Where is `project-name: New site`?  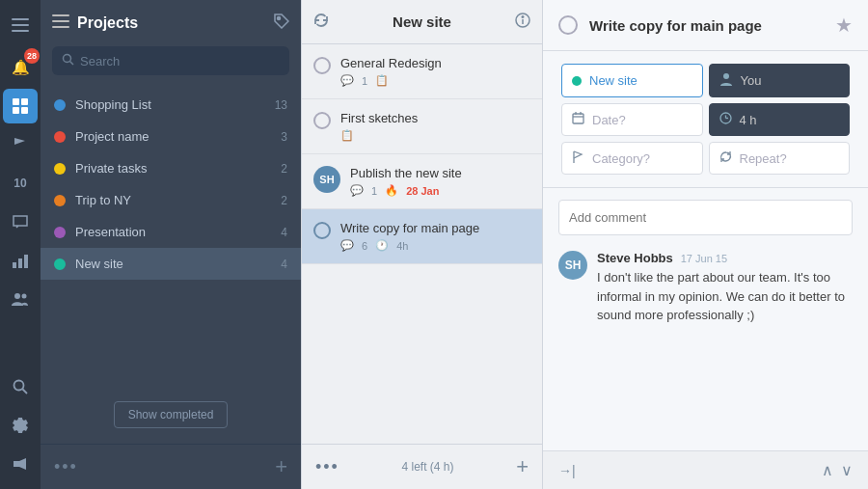
project-name: New site is located at coordinates (174, 264).